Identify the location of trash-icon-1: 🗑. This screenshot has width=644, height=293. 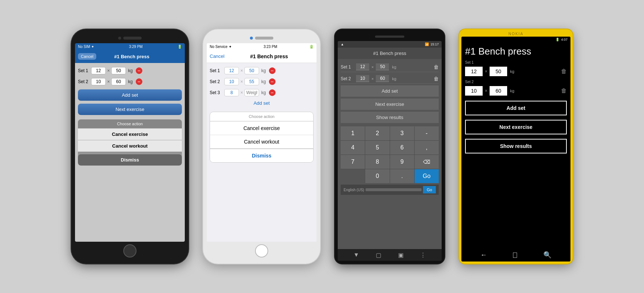
(564, 71).